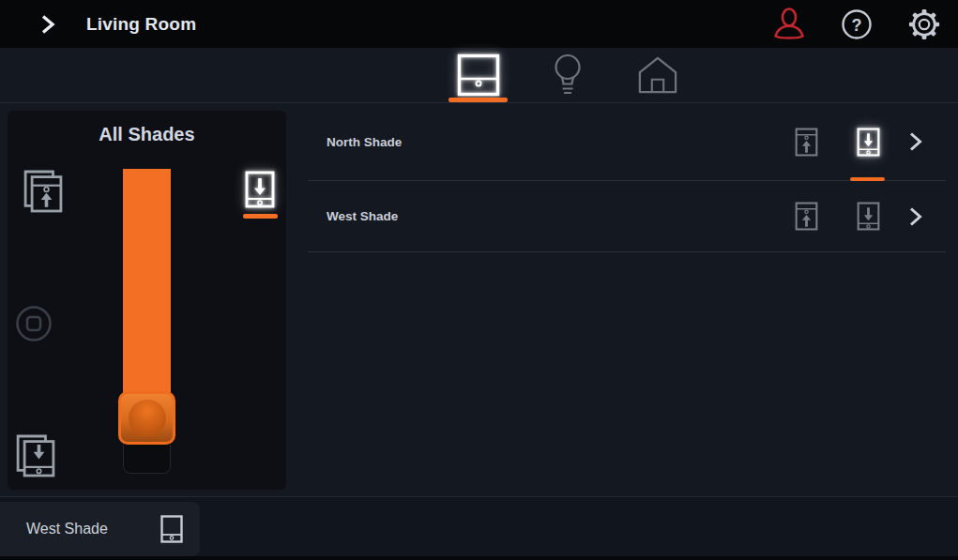 The image size is (958, 560). What do you see at coordinates (868, 142) in the screenshot?
I see `lower-shade-control-active` at bounding box center [868, 142].